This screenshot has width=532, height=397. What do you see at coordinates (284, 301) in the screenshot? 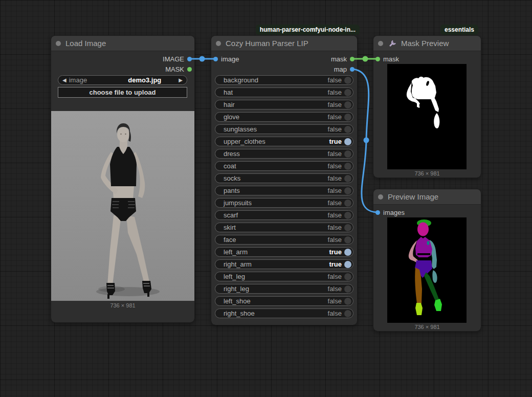
I see `toggle-row-left-shoe: left_shoefalse` at bounding box center [284, 301].